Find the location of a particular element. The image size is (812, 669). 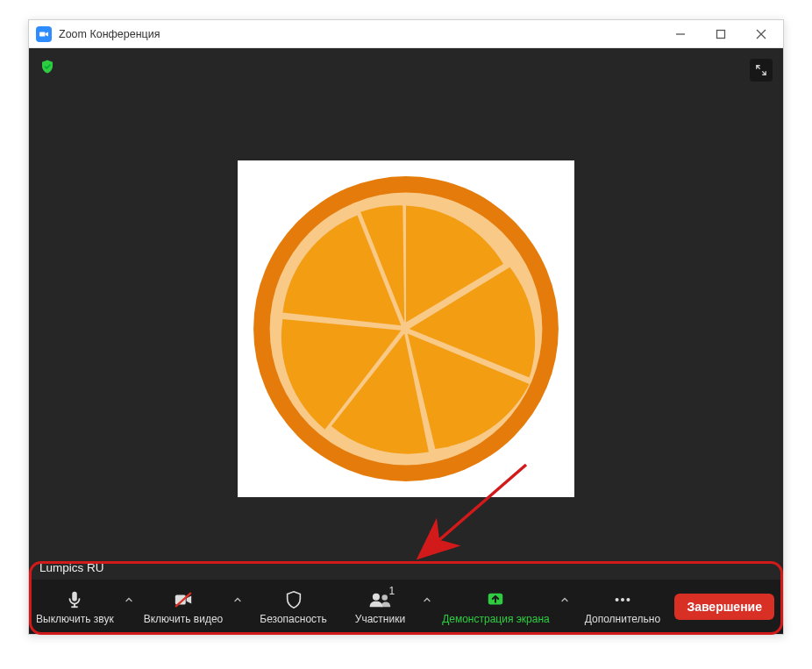

video-button: Включить видео is located at coordinates (184, 607).